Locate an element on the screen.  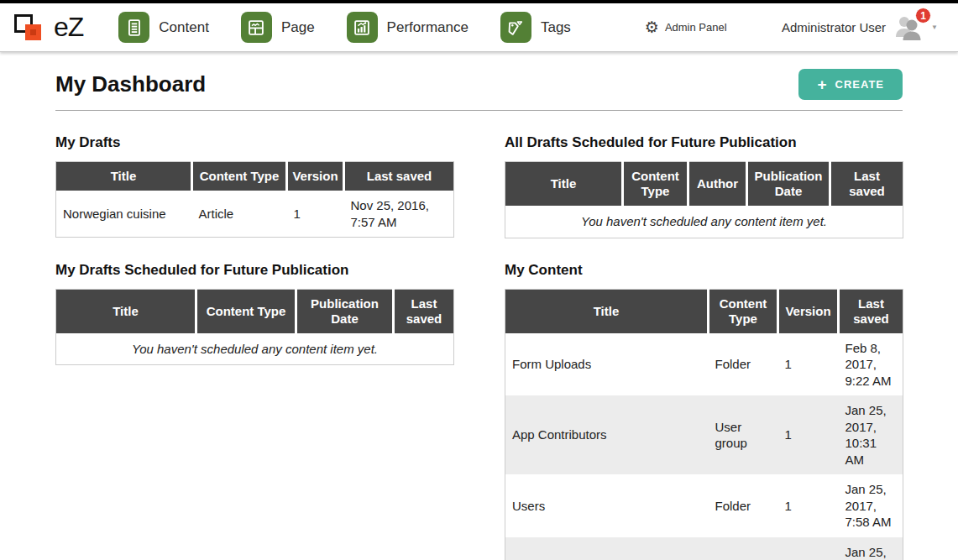
user-menu: Administrator User 1 ▼ is located at coordinates (860, 27).